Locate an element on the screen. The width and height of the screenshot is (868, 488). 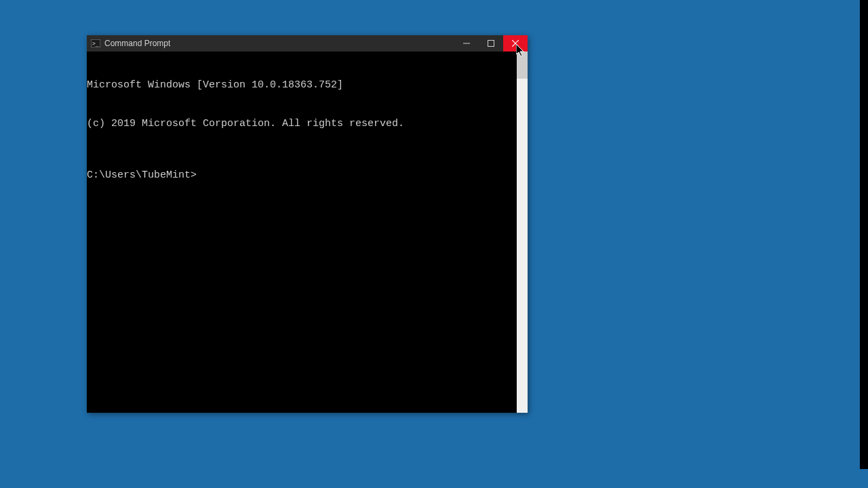
command-prompt-icon: >_ is located at coordinates (96, 43).